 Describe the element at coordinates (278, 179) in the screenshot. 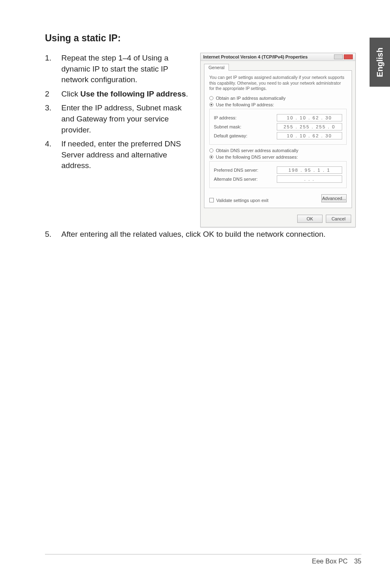

I see `row-alternate-dns: Alternate DNS server: . . .` at that location.